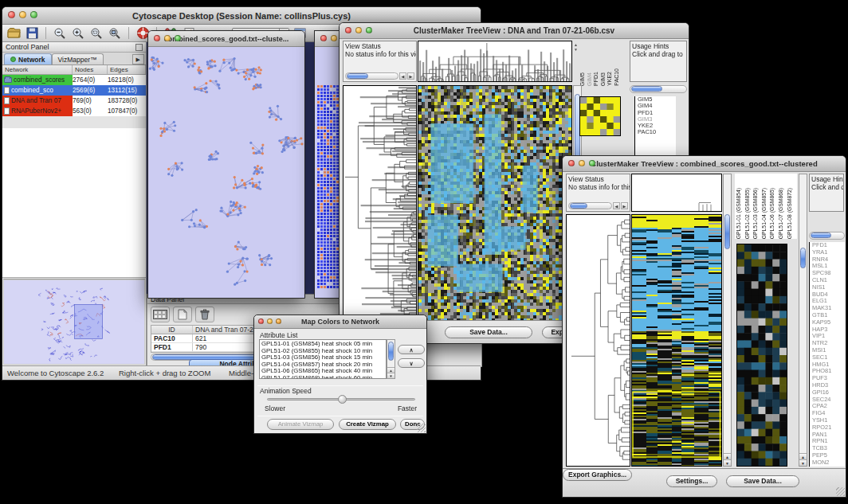 The height and width of the screenshot is (504, 848). Describe the element at coordinates (14, 33) in the screenshot. I see `open-folder-icon` at that location.